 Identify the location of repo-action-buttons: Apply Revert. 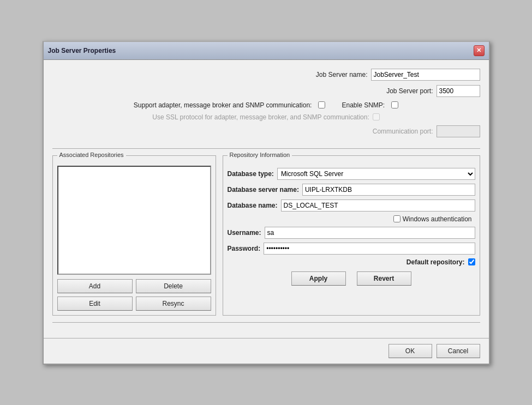
(351, 279).